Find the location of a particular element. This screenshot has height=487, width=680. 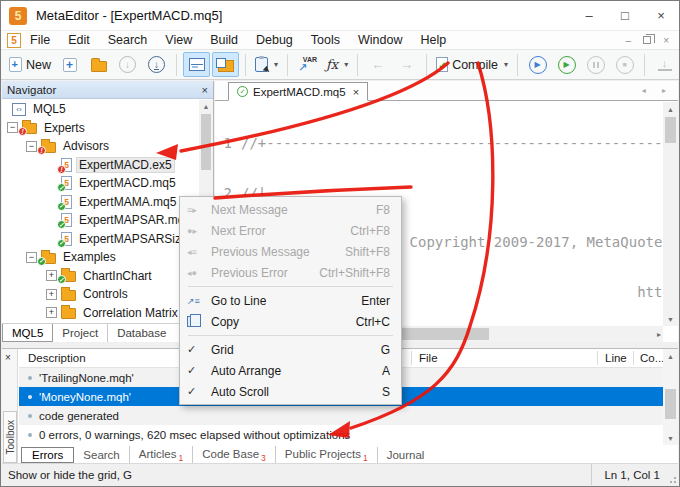

cursor-position: Ln 1, Col 1 is located at coordinates (634, 474).